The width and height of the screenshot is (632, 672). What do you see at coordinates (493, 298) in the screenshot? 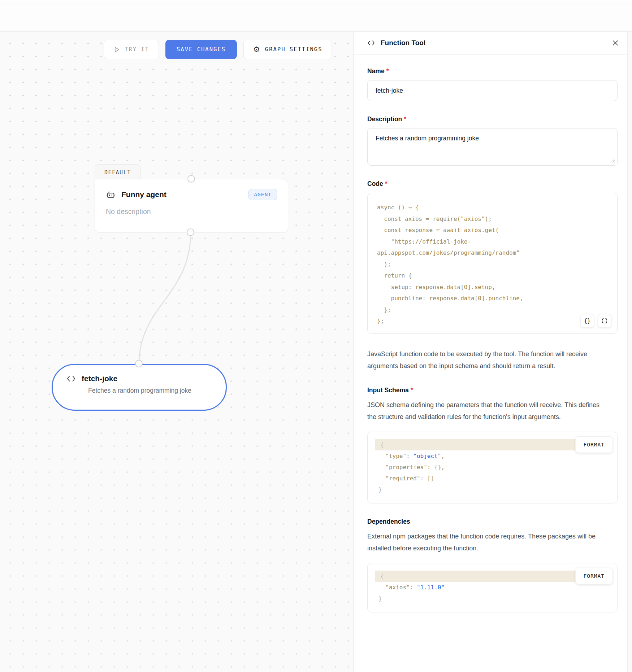
I see `code-line: punchline: response.data[0].punchline,` at bounding box center [493, 298].